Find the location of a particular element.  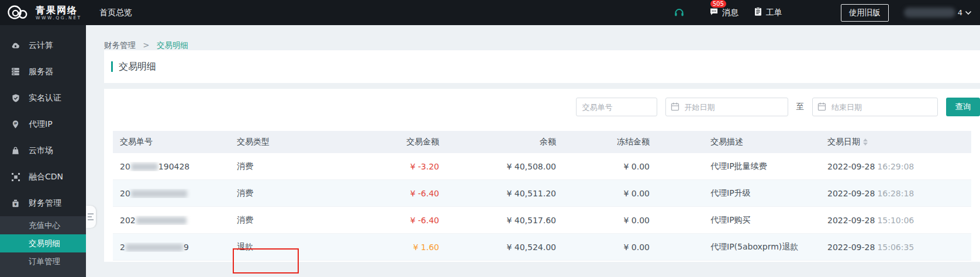

sidebar-item-finance: ¥ 财务管理 is located at coordinates (43, 203).